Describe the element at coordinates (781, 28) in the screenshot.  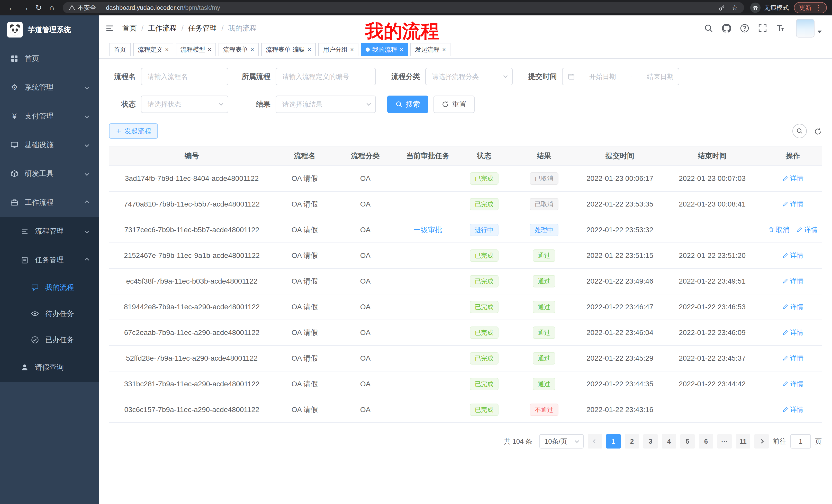
I see `font-size-icon` at that location.